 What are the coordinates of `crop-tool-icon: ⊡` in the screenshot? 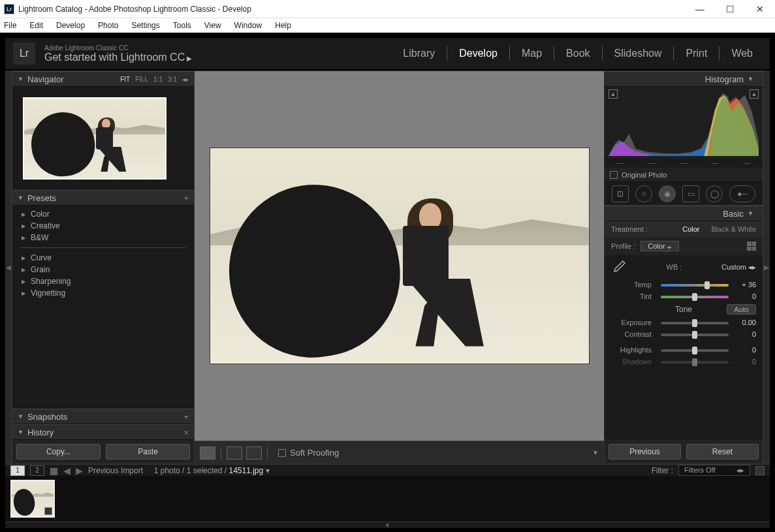 It's located at (620, 194).